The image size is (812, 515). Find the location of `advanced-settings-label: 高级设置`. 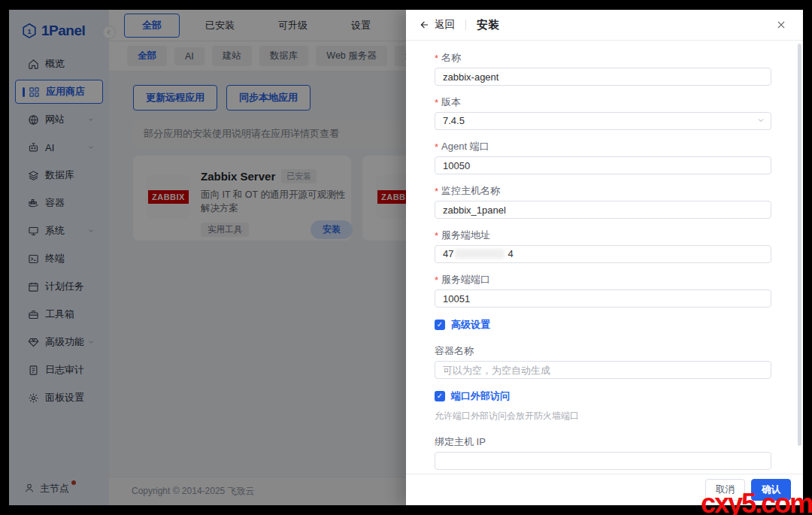

advanced-settings-label: 高级设置 is located at coordinates (471, 325).